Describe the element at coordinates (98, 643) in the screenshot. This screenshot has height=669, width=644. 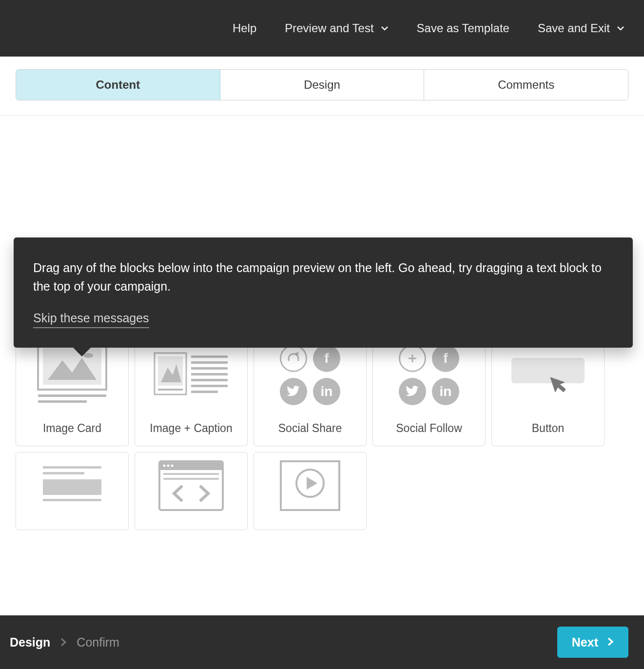
I see `breadcrumb-confirm: Confirm` at that location.